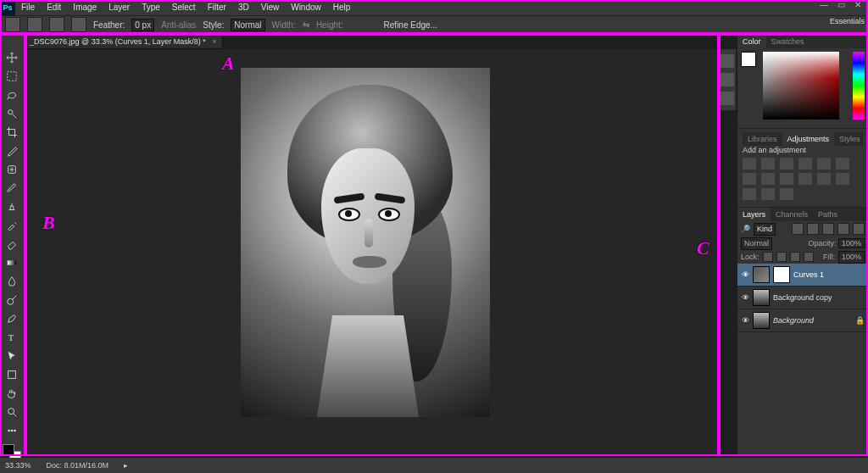 The image size is (868, 473). I want to click on new-selection-icon, so click(35, 25).